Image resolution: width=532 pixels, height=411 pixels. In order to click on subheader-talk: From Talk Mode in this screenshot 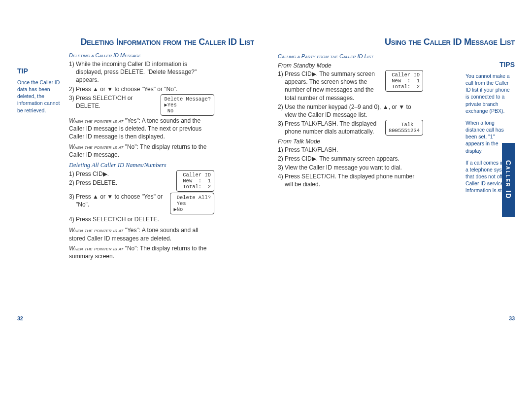, I will do `click(351, 141)`.